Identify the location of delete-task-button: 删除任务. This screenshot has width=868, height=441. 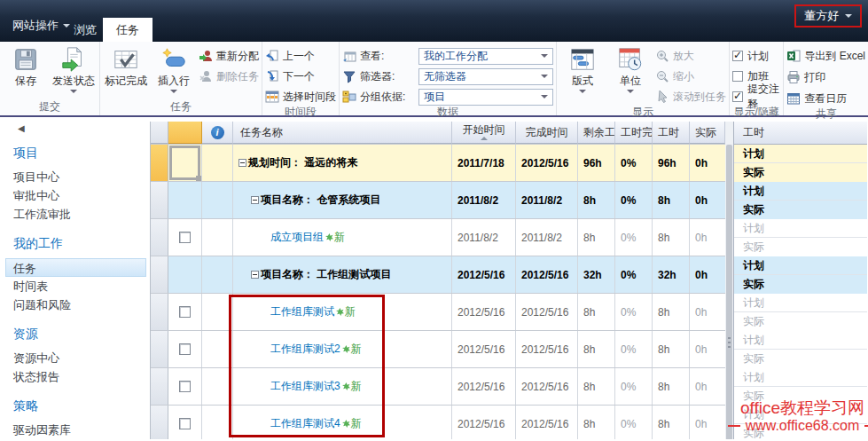
(229, 76).